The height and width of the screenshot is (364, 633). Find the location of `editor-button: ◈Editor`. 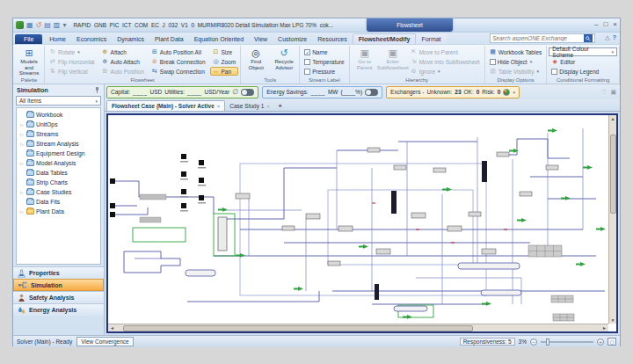

editor-button: ◈Editor is located at coordinates (583, 62).